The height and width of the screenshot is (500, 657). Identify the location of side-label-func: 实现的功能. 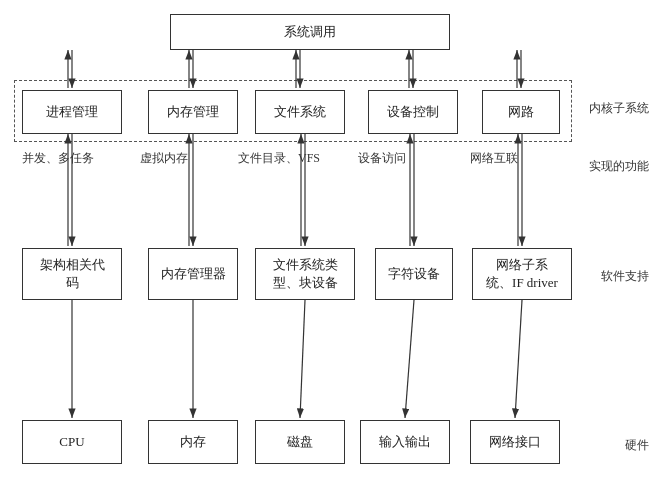
(619, 166).